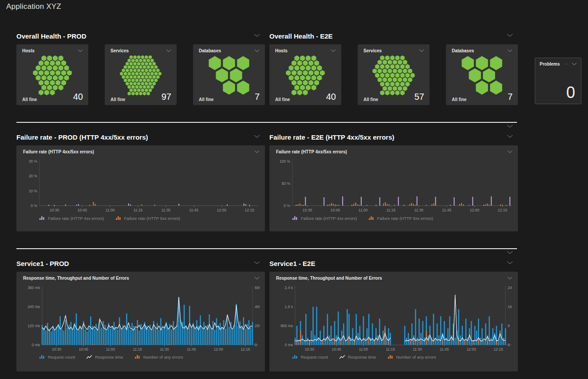 The height and width of the screenshot is (379, 588). Describe the element at coordinates (362, 357) in the screenshot. I see `legend-label: Response time` at that location.